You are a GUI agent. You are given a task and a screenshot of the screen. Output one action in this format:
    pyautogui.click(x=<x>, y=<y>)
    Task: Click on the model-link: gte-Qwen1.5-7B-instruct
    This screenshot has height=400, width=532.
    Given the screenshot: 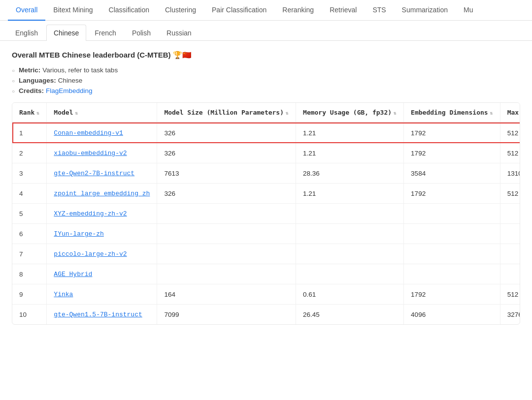 What is the action you would take?
    pyautogui.click(x=98, y=315)
    